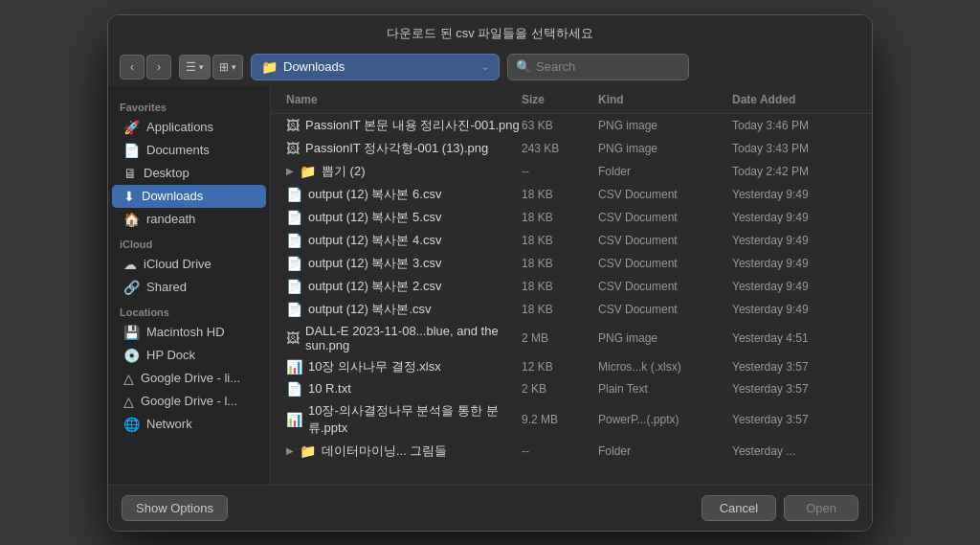 The height and width of the screenshot is (545, 980). I want to click on list-view-button: ☰ ▾, so click(195, 67).